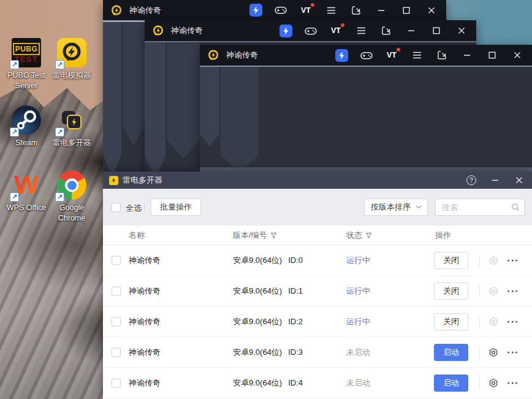  I want to click on steam-icon: ↗, so click(26, 120).